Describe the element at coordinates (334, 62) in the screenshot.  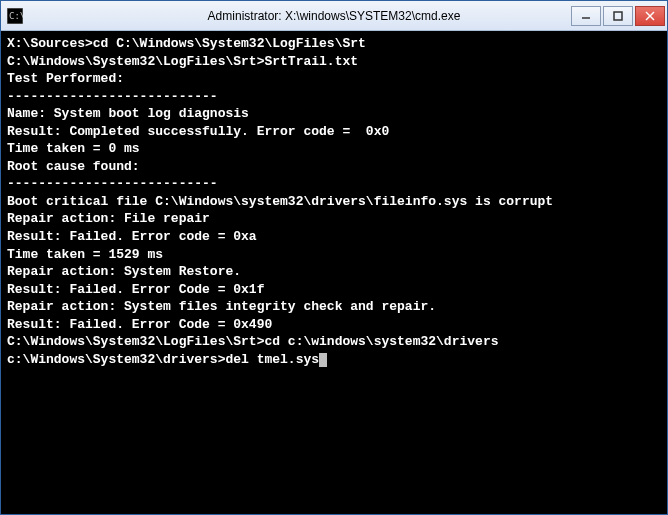
I see `terminal-line: C:\Windows\System32\LogFiles\Srt>SrtTrai…` at that location.